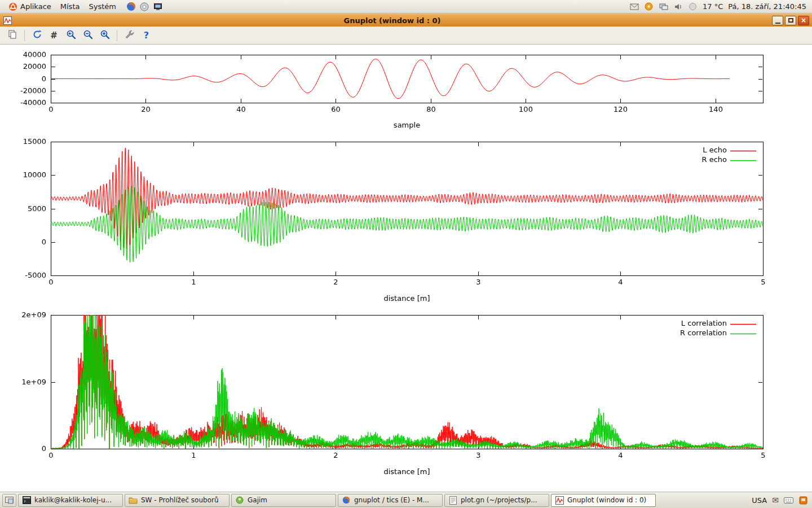 Image resolution: width=812 pixels, height=508 pixels. What do you see at coordinates (133, 500) in the screenshot?
I see `file-manager-icon` at bounding box center [133, 500].